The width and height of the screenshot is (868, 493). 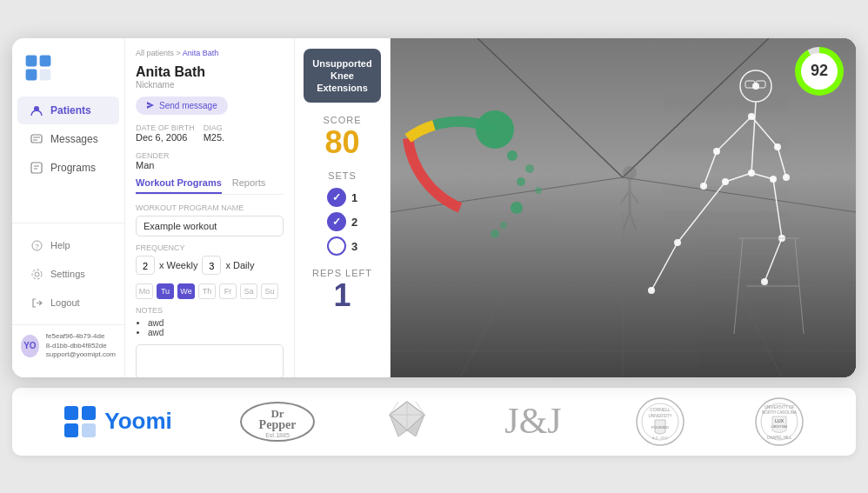 What do you see at coordinates (207, 291) in the screenshot?
I see `day-th: Th` at bounding box center [207, 291].